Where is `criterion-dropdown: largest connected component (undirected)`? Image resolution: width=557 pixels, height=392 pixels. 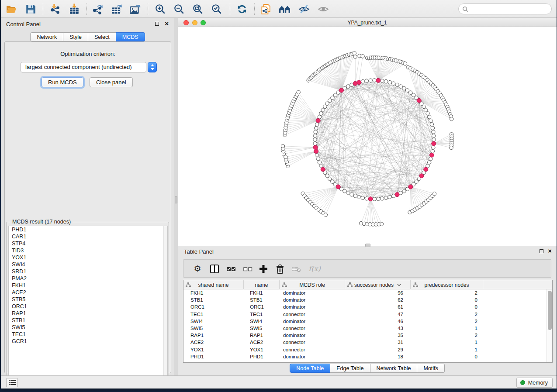
criterion-dropdown: largest connected component (undirected) is located at coordinates (84, 67).